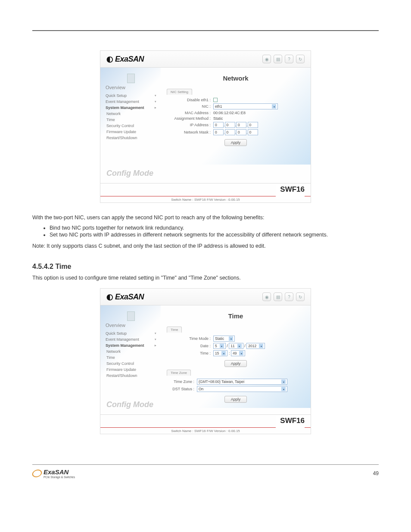  Describe the element at coordinates (229, 113) in the screenshot. I see `mac-value: 00:06:12:02:4C:E8` at that location.